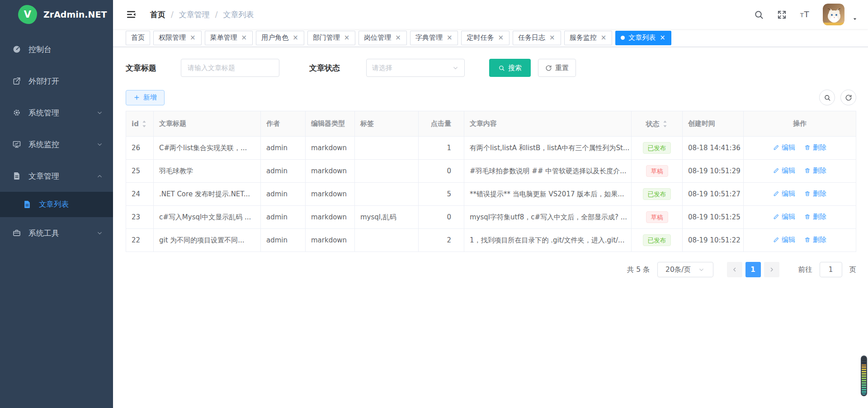  I want to click on sidebar-toggle-icon, so click(131, 14).